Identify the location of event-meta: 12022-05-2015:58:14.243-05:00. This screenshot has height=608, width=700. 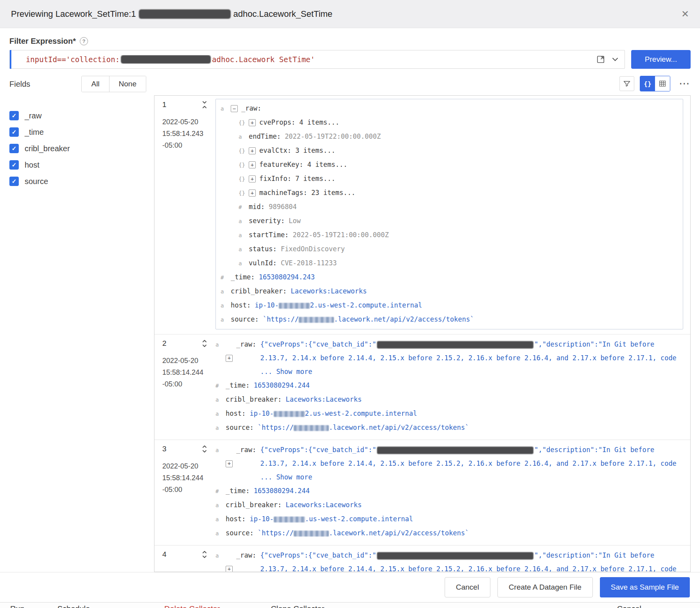
(183, 215).